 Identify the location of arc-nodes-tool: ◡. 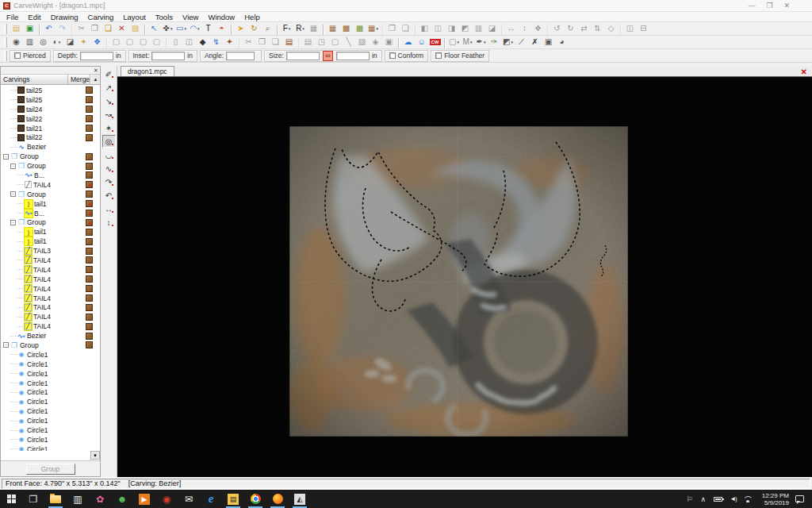
(109, 155).